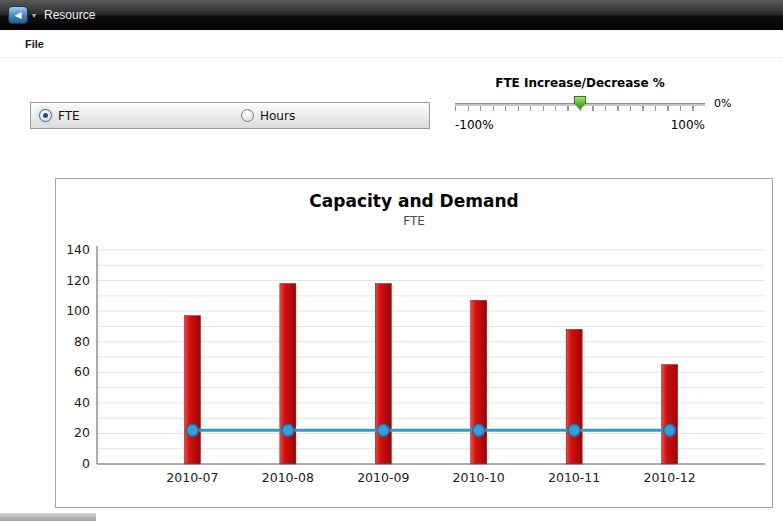 The width and height of the screenshot is (783, 521). What do you see at coordinates (392, 15) in the screenshot?
I see `title-bar: ◀ ▾ Resource` at bounding box center [392, 15].